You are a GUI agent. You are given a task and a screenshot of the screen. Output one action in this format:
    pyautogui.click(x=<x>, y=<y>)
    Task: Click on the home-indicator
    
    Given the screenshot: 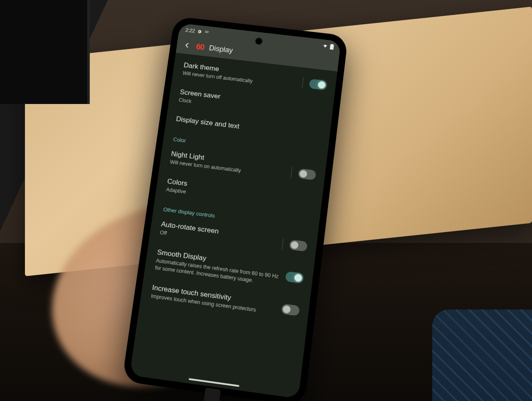 What is the action you would take?
    pyautogui.click(x=214, y=383)
    